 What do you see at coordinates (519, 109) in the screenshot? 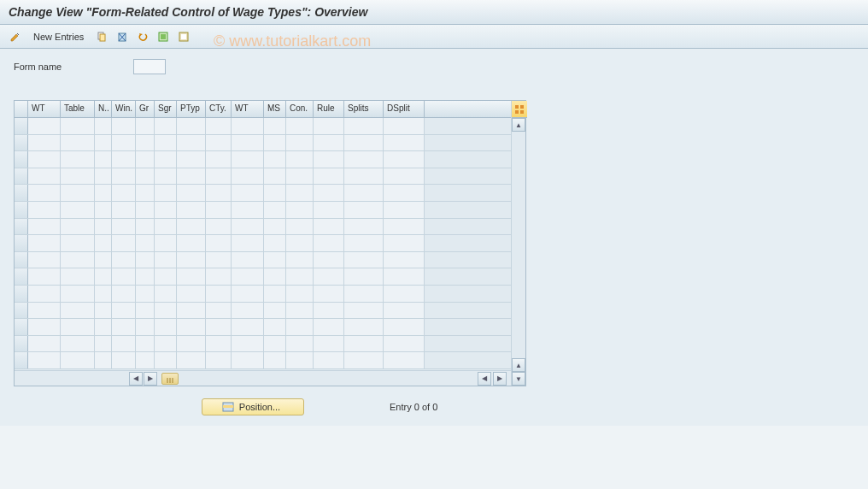
I see `table-settings-icon` at bounding box center [519, 109].